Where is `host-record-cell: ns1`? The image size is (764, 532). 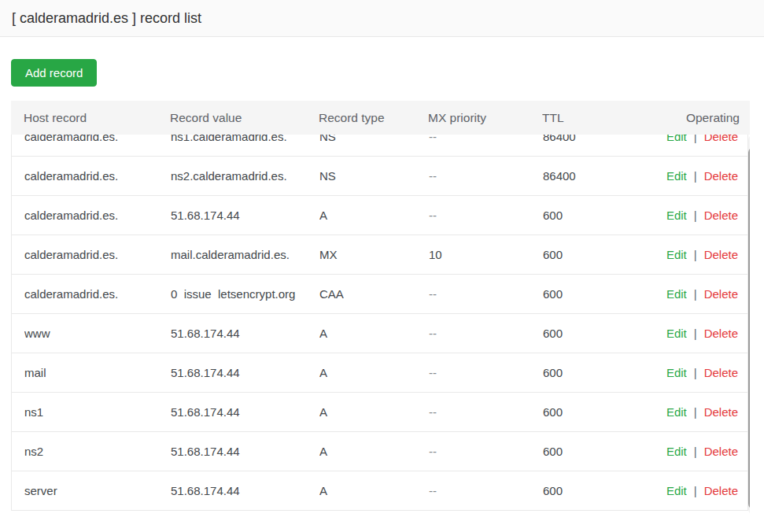
host-record-cell: ns1 is located at coordinates (98, 412).